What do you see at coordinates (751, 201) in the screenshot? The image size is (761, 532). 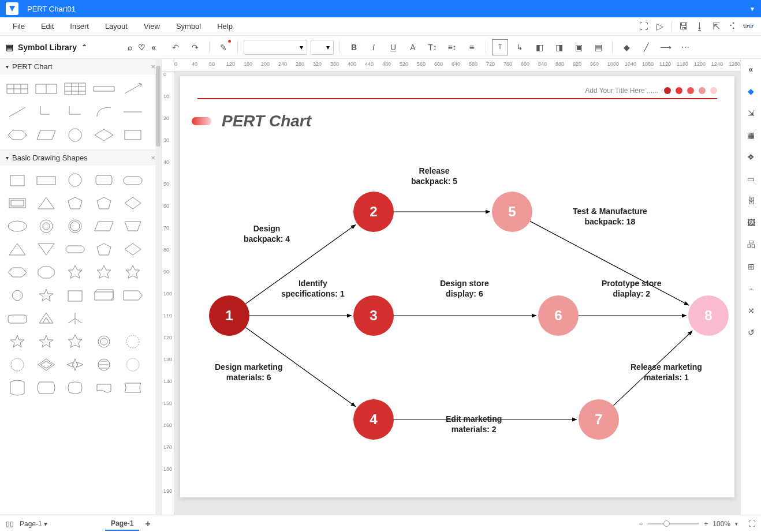 I see `database-icon: 🗄` at bounding box center [751, 201].